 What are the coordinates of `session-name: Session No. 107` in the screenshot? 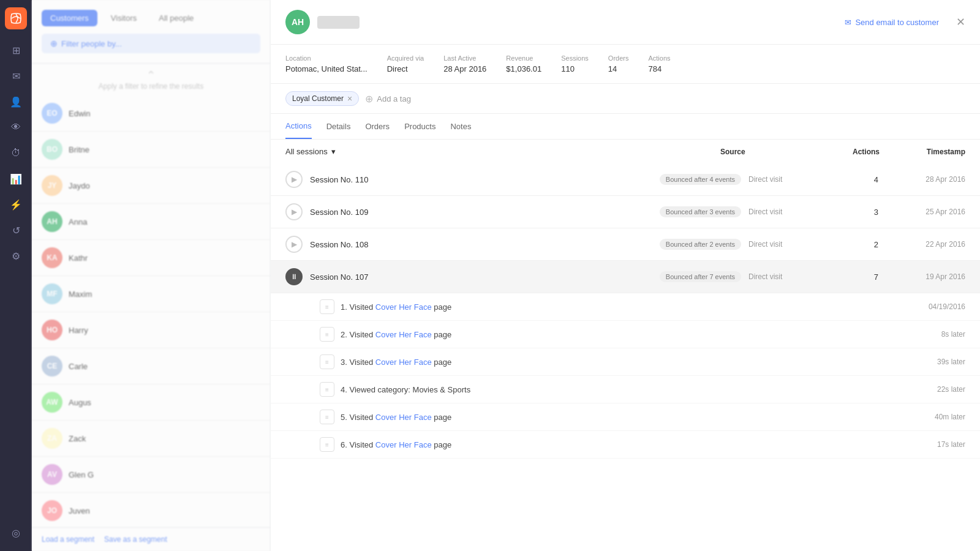 It's located at (481, 277).